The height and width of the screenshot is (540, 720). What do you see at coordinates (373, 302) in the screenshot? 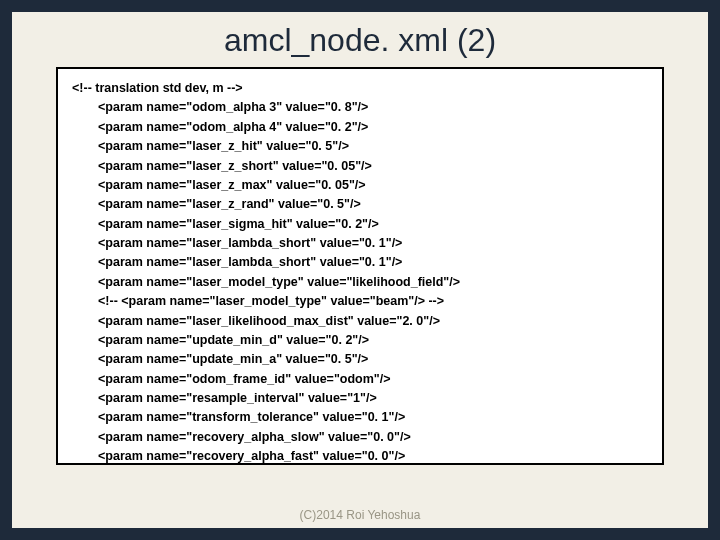
I see `code-line: <!-- <param name="laser_model_type" valu…` at bounding box center [373, 302].